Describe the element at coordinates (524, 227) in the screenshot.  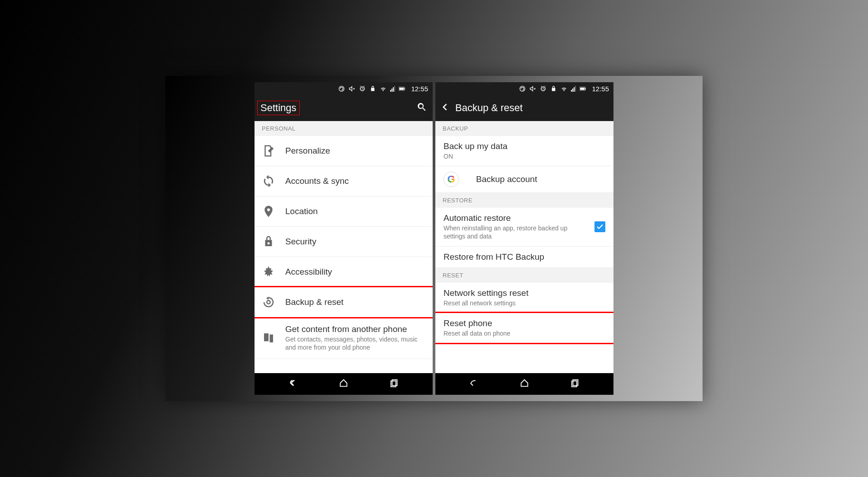
I see `item-automatic-restore: Automatic restore When reinstalling an a…` at that location.